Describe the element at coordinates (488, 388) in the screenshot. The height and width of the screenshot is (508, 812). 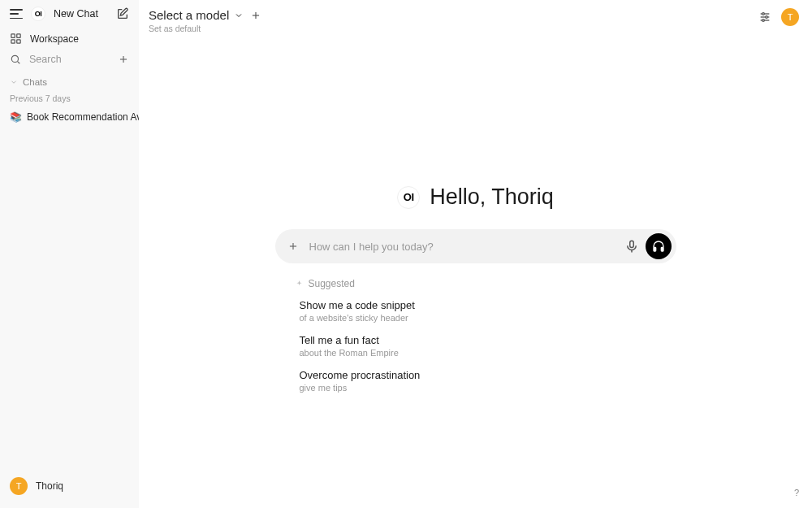
I see `suggestion-sub: give me tips` at that location.